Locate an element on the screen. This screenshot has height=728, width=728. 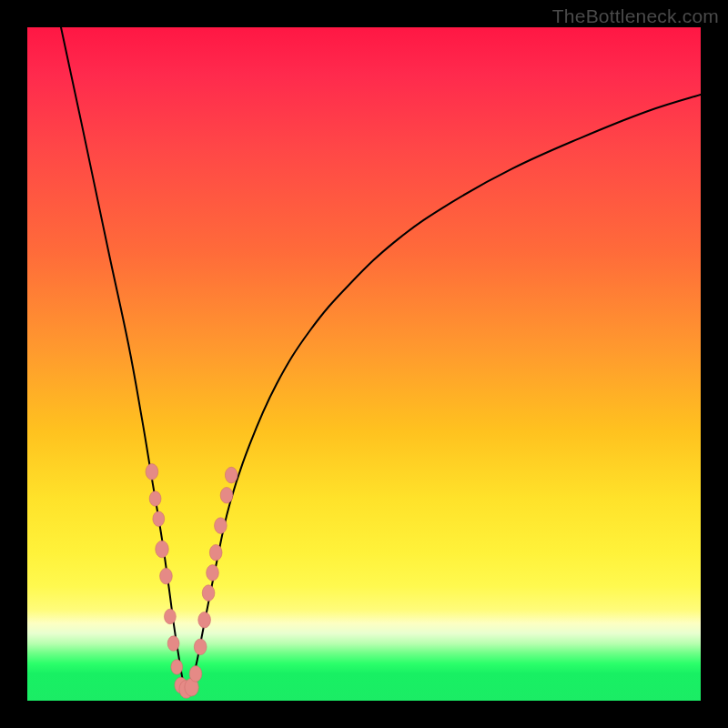
marker-group is located at coordinates (191, 581).